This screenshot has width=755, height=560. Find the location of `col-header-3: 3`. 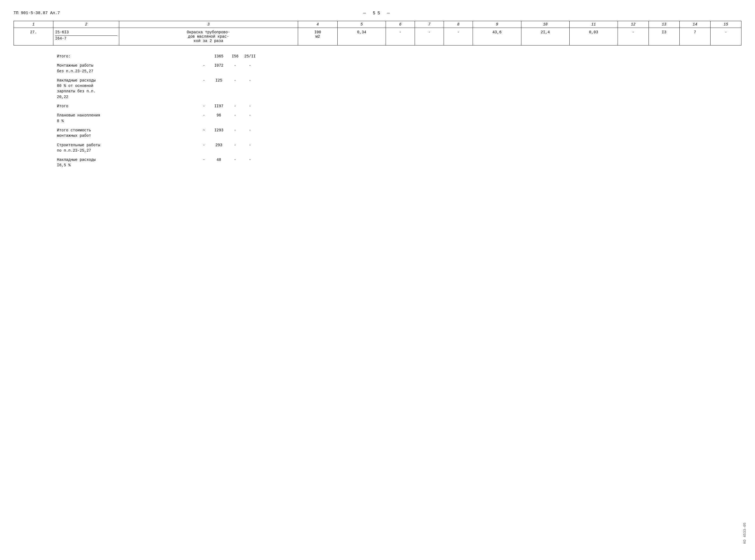

col-header-3: 3 is located at coordinates (208, 24).